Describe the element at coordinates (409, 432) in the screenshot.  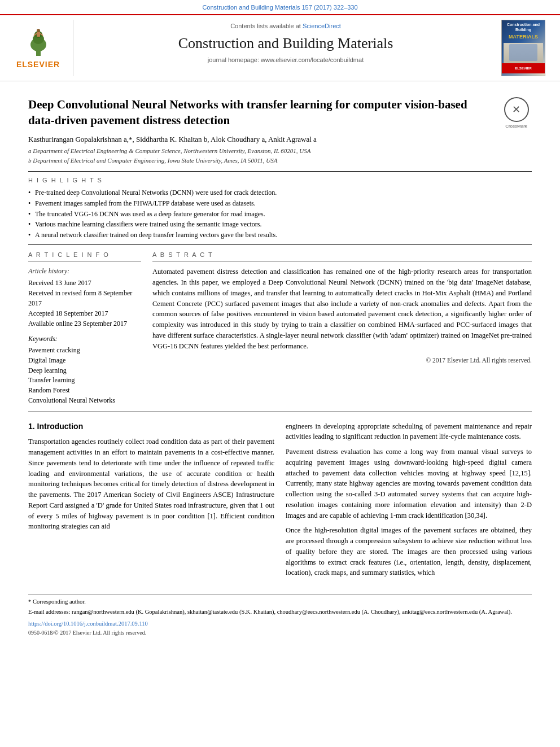
I see `intro-para1-right: engineers in developing appropriate sche…` at that location.